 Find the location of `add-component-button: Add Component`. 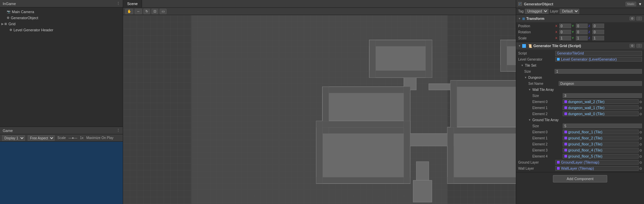

add-component-button: Add Component is located at coordinates (580, 179).